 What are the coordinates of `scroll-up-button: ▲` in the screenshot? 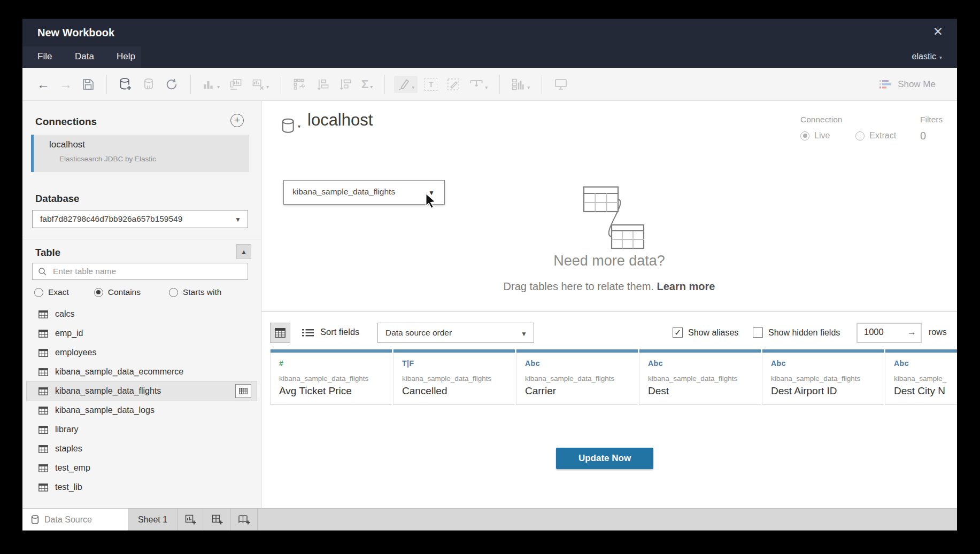 It's located at (244, 252).